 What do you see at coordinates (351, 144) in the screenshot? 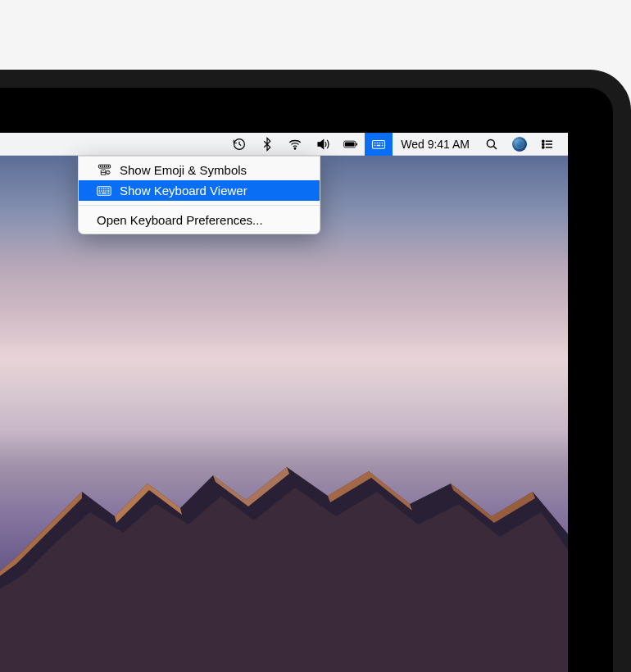
I see `battery-menu` at bounding box center [351, 144].